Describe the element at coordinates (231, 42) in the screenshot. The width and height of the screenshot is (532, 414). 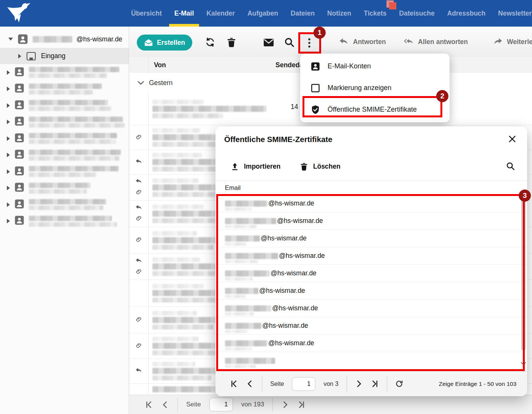
I see `delete-icon` at that location.